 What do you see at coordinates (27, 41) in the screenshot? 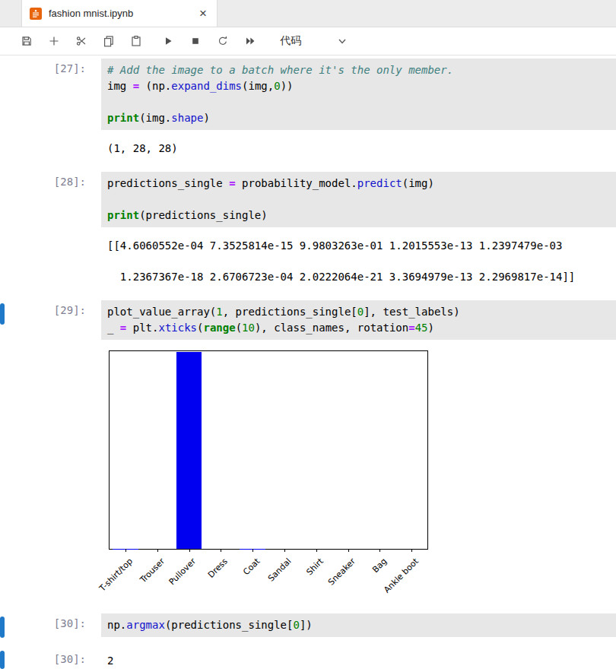
I see `save-button` at bounding box center [27, 41].